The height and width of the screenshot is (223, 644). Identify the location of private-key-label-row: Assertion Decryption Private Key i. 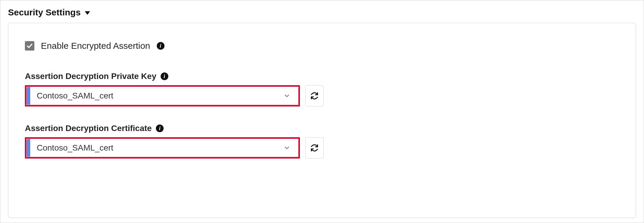
(322, 76).